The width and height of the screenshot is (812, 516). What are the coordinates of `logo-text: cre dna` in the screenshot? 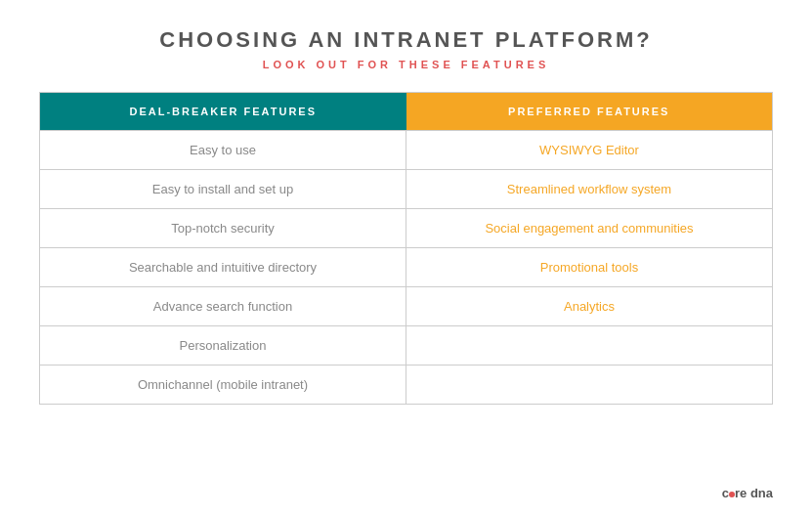 It's located at (748, 493).